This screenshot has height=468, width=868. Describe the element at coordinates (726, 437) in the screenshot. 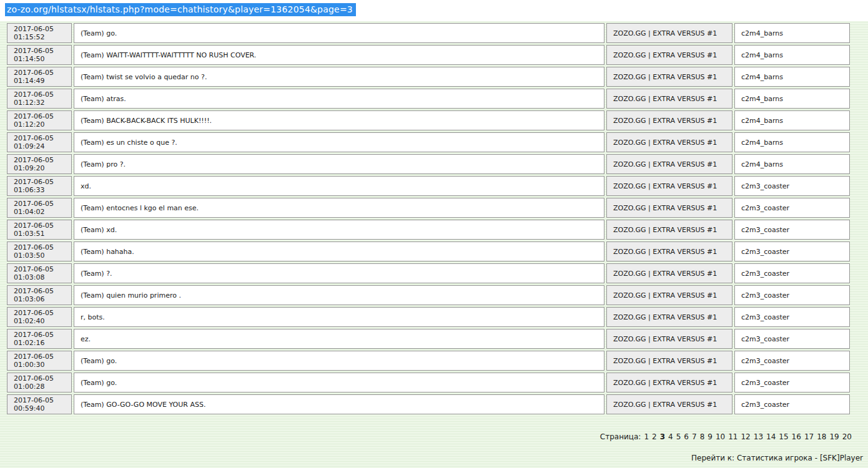

I see `pagination: Страница:1234567891011121314151617181920` at that location.